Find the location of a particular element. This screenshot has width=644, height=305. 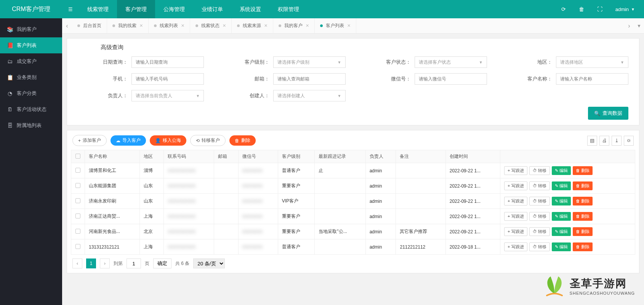

search-select-level: 请选择客户级别▼ is located at coordinates (309, 62).